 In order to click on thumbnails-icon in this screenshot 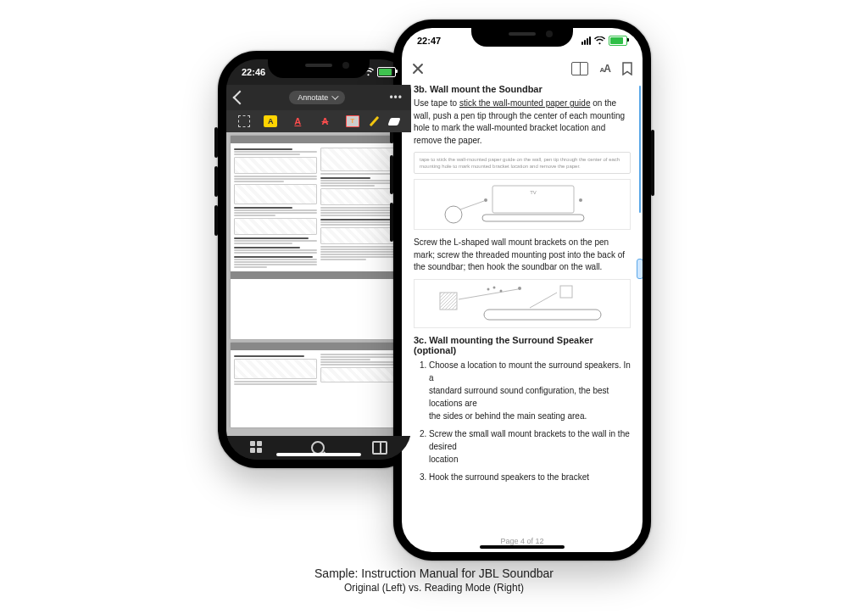, I will do `click(257, 448)`.